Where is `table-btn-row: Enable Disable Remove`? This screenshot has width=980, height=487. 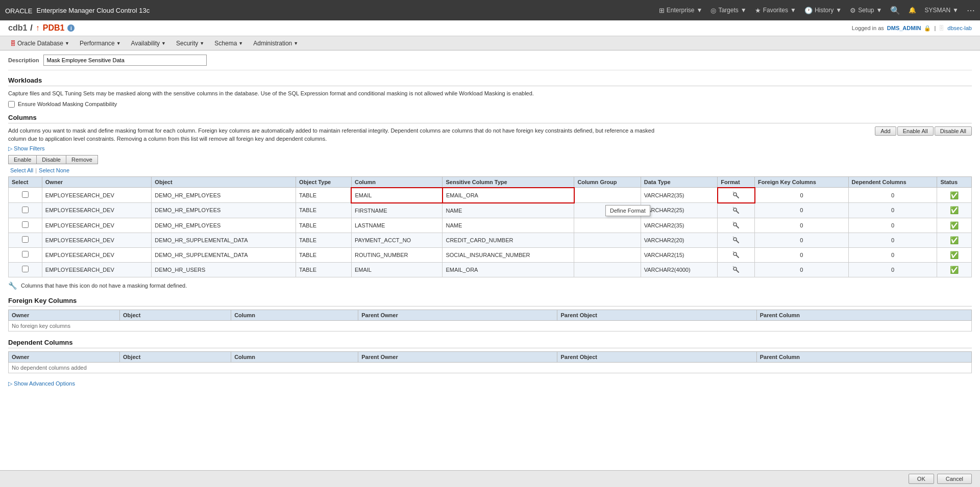
table-btn-row: Enable Disable Remove is located at coordinates (490, 160).